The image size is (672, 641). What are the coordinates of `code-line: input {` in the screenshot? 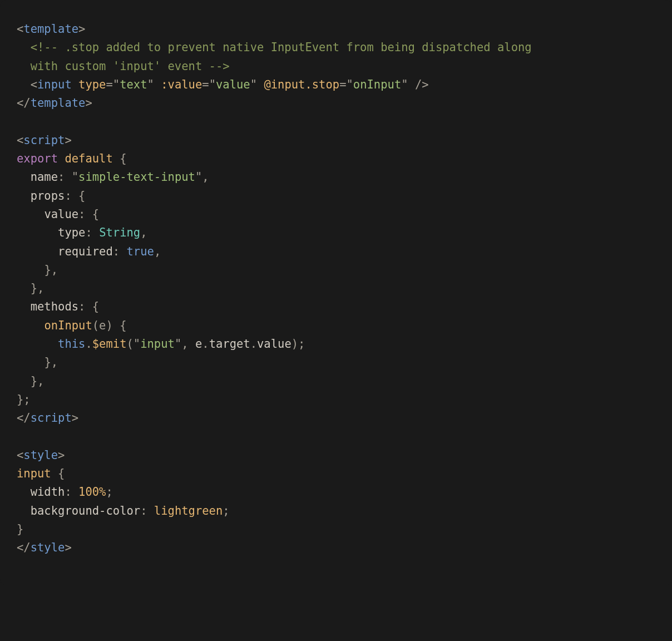 It's located at (41, 474).